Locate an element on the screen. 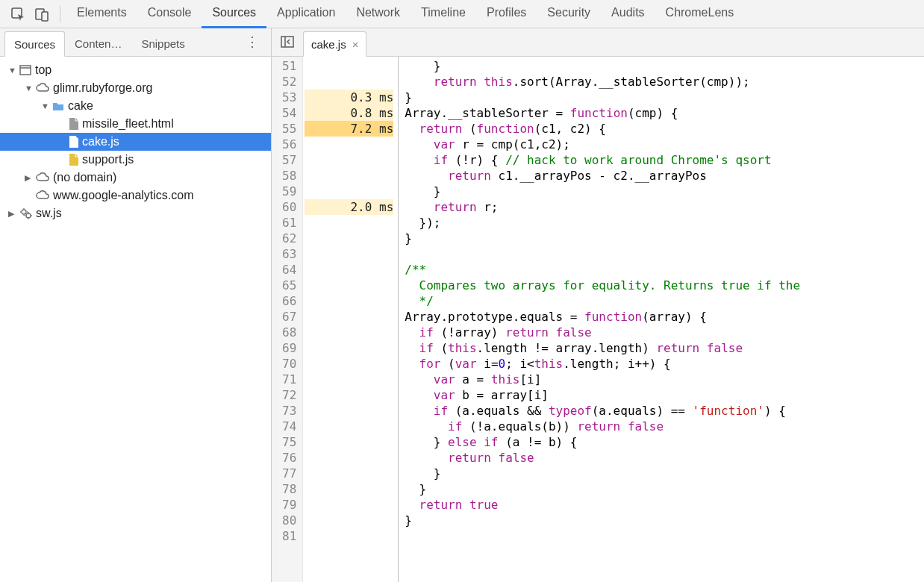 The image size is (924, 582). snippet-icon is located at coordinates (73, 160).